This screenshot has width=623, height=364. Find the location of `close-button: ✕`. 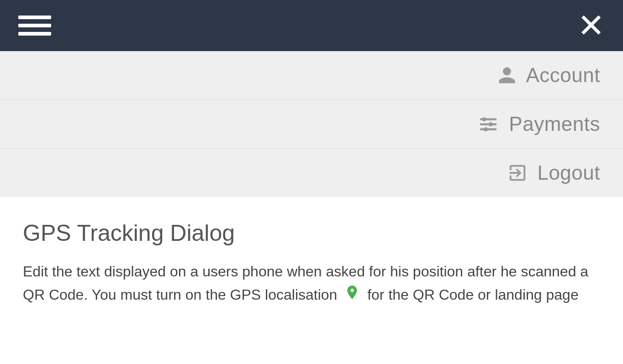

close-button: ✕ is located at coordinates (591, 26).